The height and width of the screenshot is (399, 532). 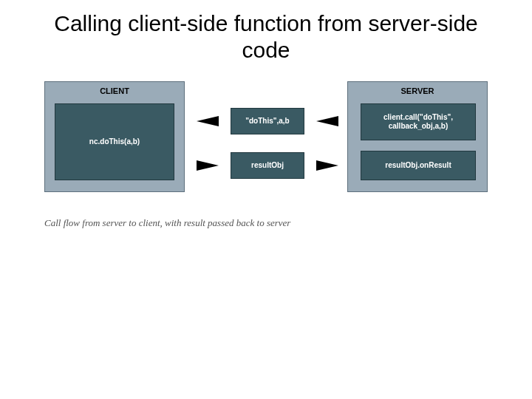 I want to click on arrow-mid-to-server-icon, so click(x=327, y=166).